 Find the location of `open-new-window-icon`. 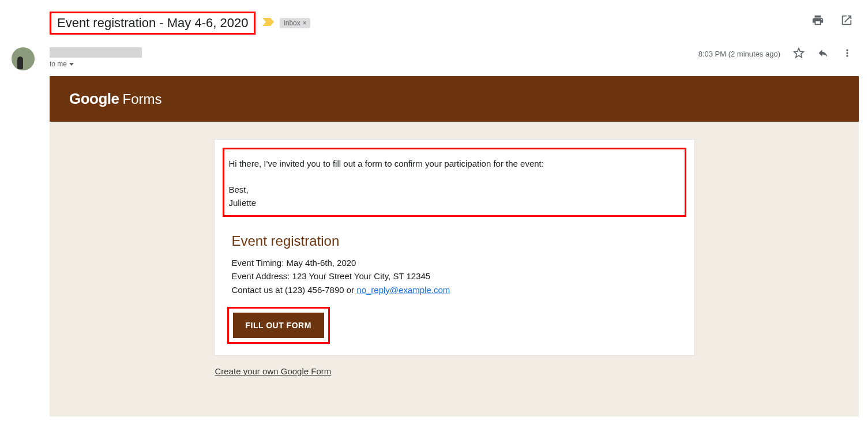

open-new-window-icon is located at coordinates (847, 21).